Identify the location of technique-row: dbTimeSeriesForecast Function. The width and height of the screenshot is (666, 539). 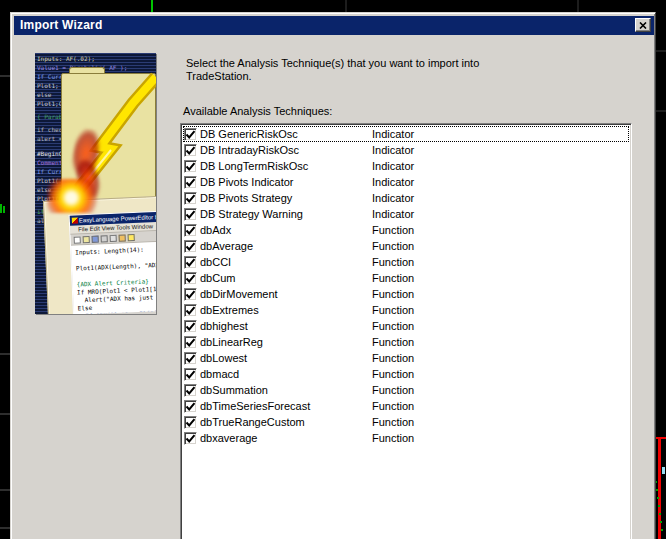
(406, 406).